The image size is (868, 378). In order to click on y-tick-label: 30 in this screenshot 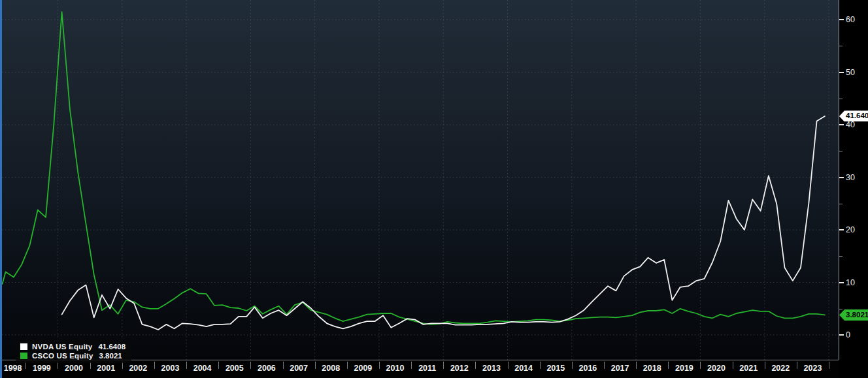, I will do `click(850, 178)`.